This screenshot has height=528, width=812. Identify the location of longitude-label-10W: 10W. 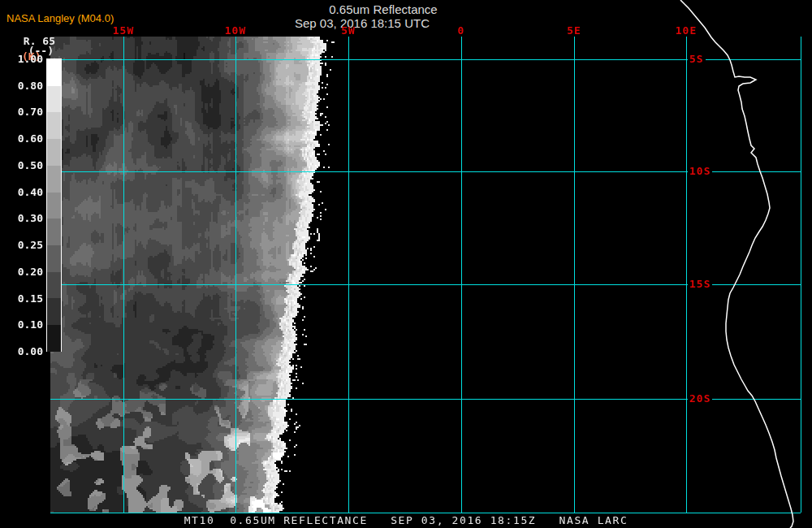
(235, 31).